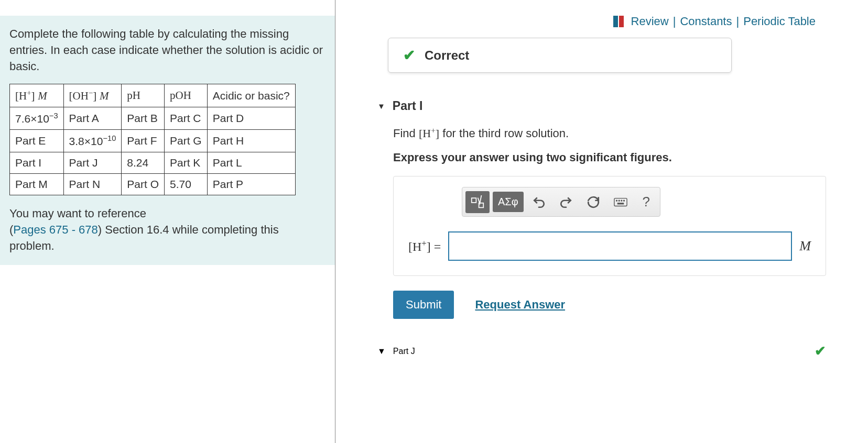  I want to click on table-header-row: [H+] M [OH−] M pH pOH Acidic or basic?, so click(153, 96).